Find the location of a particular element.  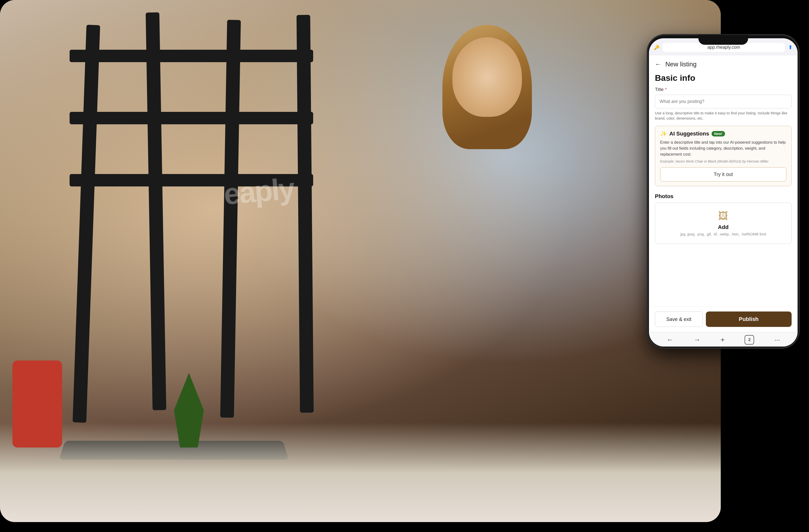

app-content: ← New listing Basic info Title * Use a l… is located at coordinates (723, 194).